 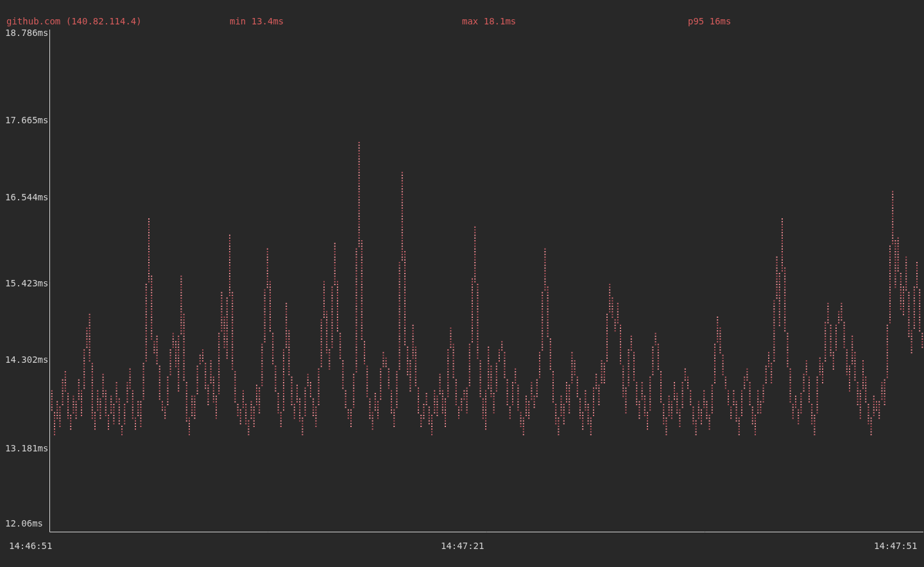 I want to click on y-axis-tick-label: 14.302ms, so click(x=27, y=360).